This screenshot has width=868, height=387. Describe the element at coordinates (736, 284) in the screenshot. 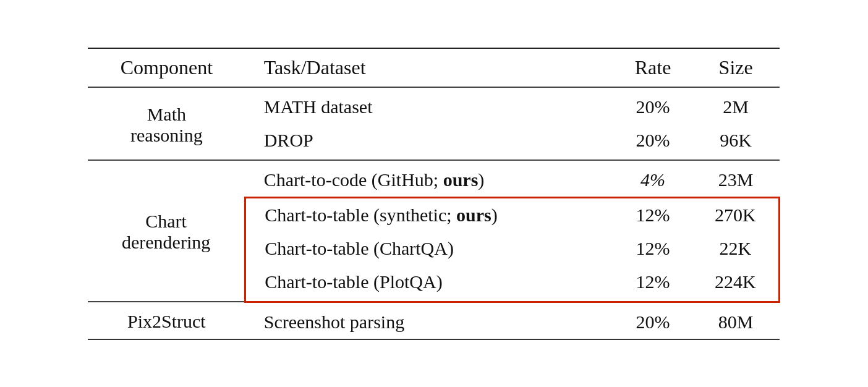

I see `size-chart-to-table-plotqa: 224K` at that location.